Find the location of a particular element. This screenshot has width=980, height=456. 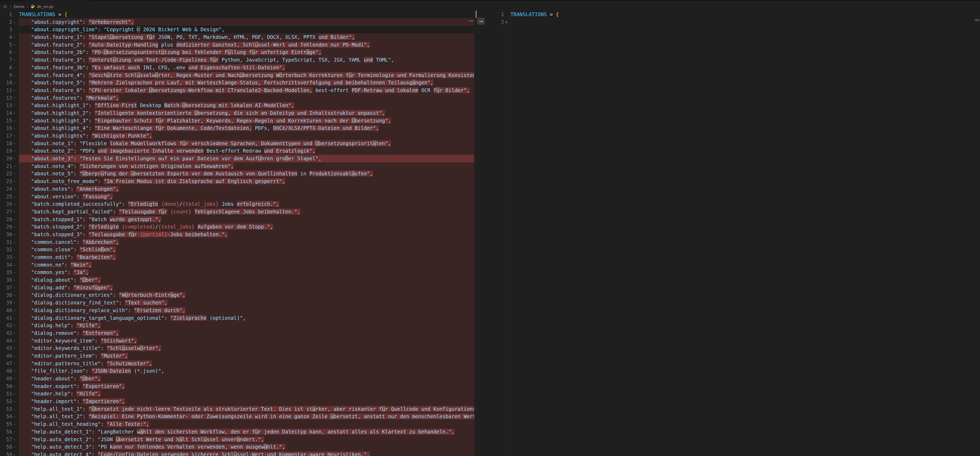

code-line: "editor.patterns_title": "Schutzmuster", is located at coordinates (247, 364).